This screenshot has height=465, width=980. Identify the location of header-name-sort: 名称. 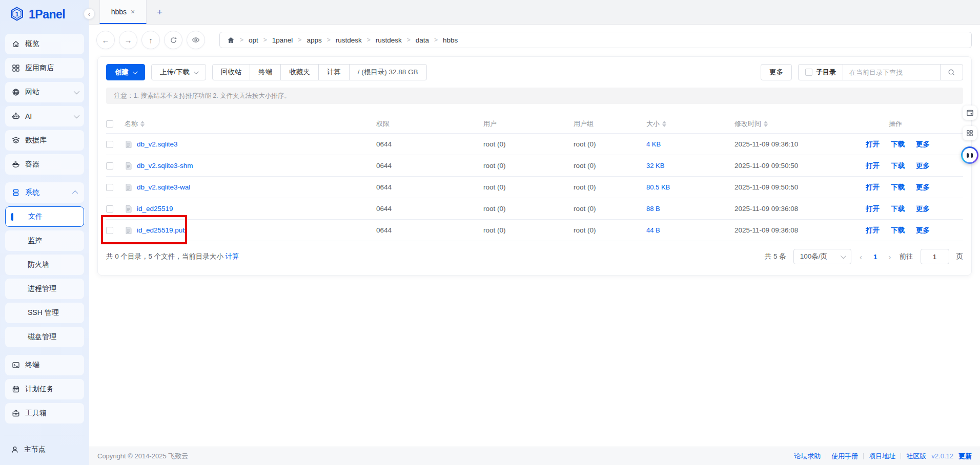
(134, 124).